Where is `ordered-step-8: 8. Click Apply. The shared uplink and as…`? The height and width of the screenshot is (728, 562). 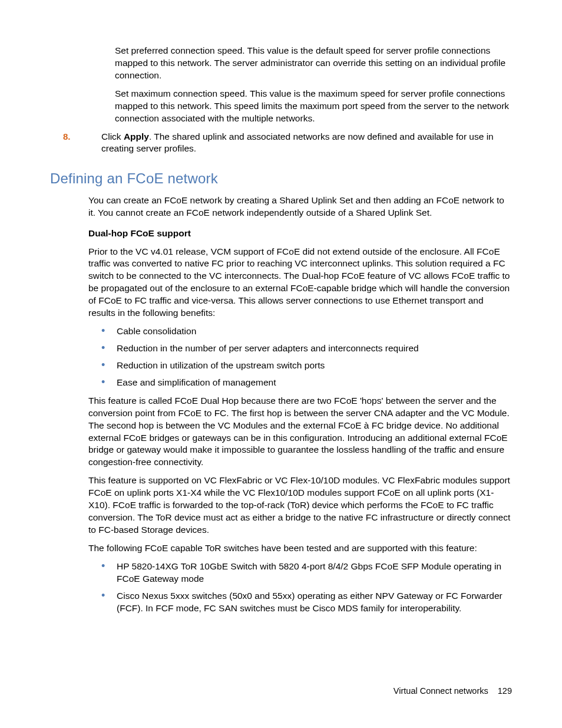 ordered-step-8: 8. Click Apply. The shared uplink and as… is located at coordinates (281, 143).